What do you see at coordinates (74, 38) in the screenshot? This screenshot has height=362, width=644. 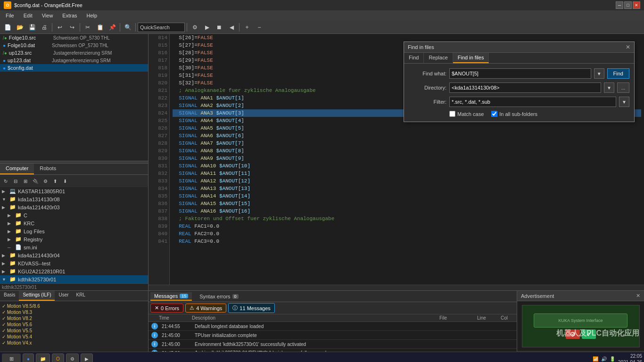 I see `file-list-item: /● Folge10.src Schweissen OP_5730 THL` at bounding box center [74, 38].